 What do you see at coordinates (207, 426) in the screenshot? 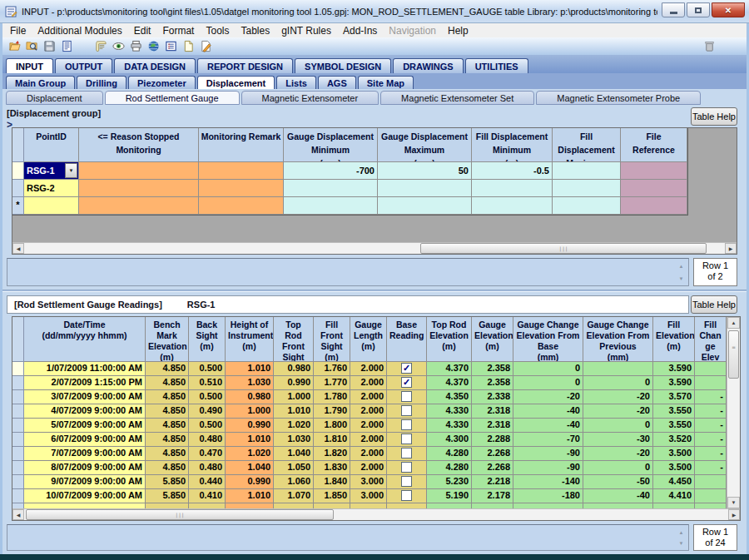
I see `cell-back-sight-m: 0.500` at bounding box center [207, 426].